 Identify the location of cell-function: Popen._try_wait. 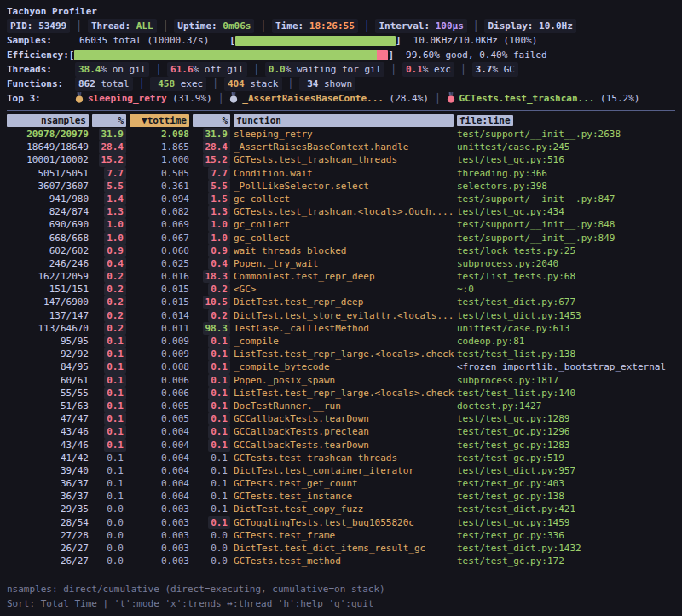
(344, 264).